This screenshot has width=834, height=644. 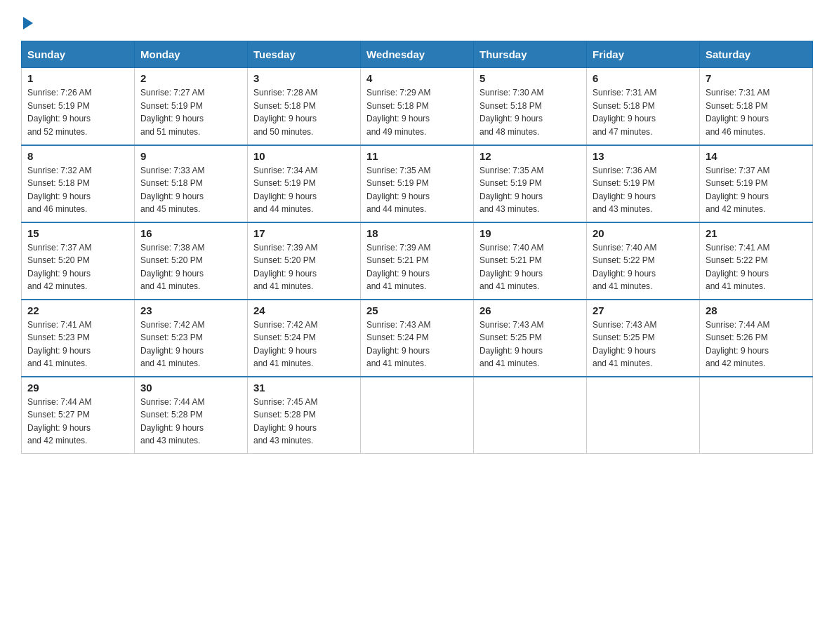 I want to click on page-header, so click(x=417, y=20).